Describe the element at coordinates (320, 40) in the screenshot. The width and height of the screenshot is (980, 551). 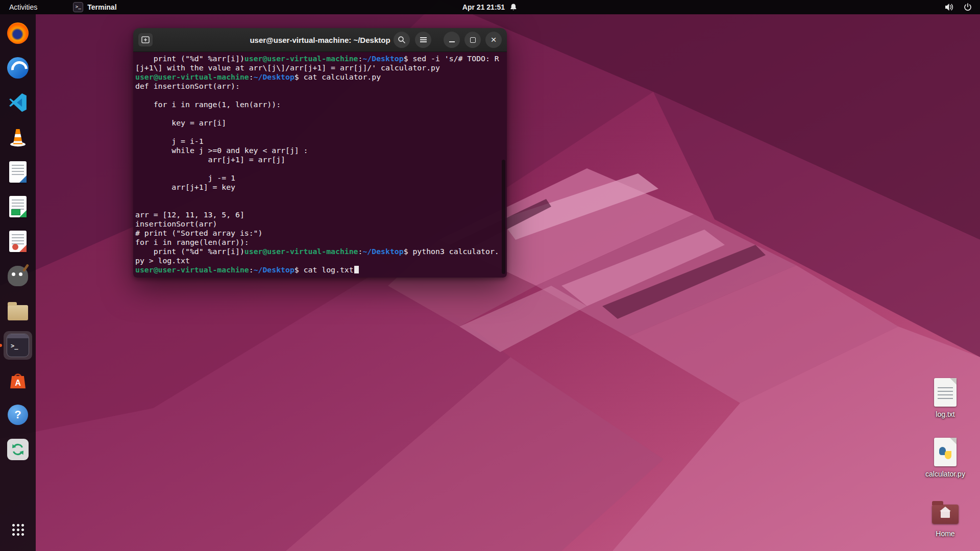
I see `terminal-header-bar: user@user-virtual-machine: ~/Desktop` at that location.